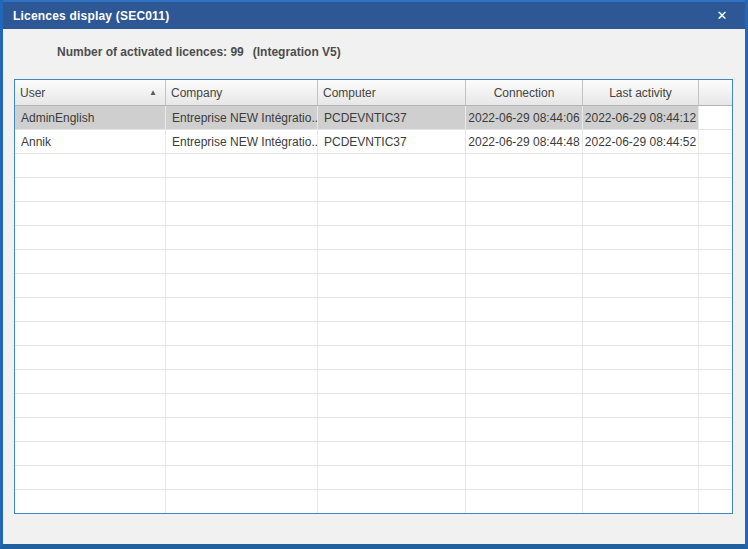 Image resolution: width=748 pixels, height=549 pixels. I want to click on cell-last-activity: 2022-06-29 08:44:52, so click(641, 142).